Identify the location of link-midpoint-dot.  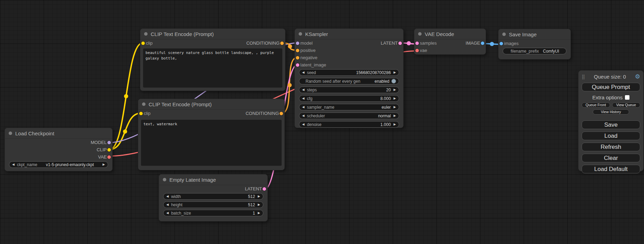
(290, 85).